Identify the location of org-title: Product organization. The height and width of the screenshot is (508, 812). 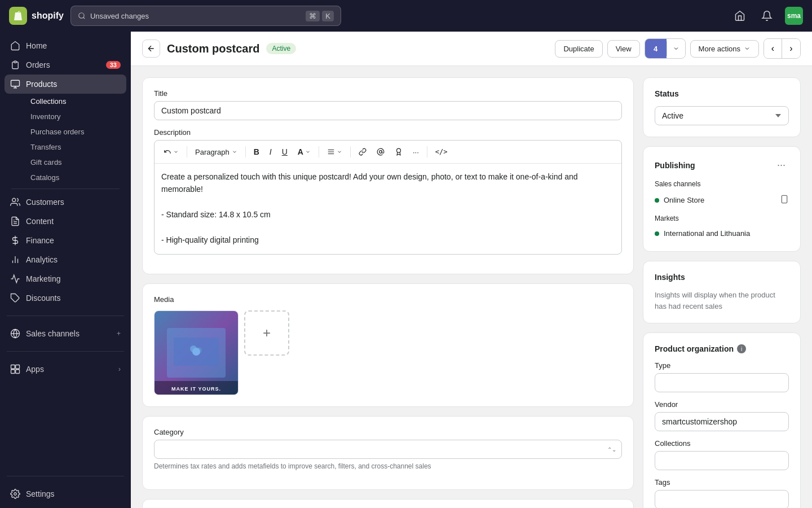
(694, 349).